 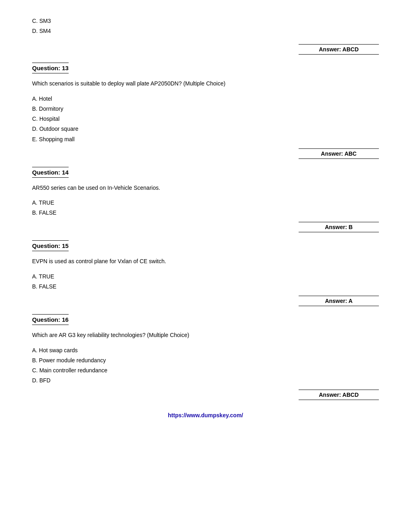 I want to click on question-16-text: Which are AR G3 key reliability technolo…, so click(x=206, y=335).